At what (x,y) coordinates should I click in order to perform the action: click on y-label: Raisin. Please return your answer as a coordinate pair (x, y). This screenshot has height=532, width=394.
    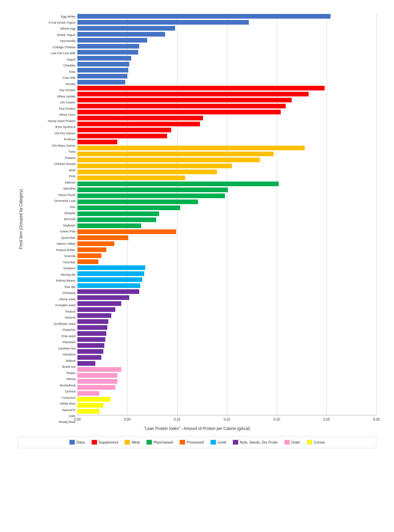
    Looking at the image, I should click on (50, 373).